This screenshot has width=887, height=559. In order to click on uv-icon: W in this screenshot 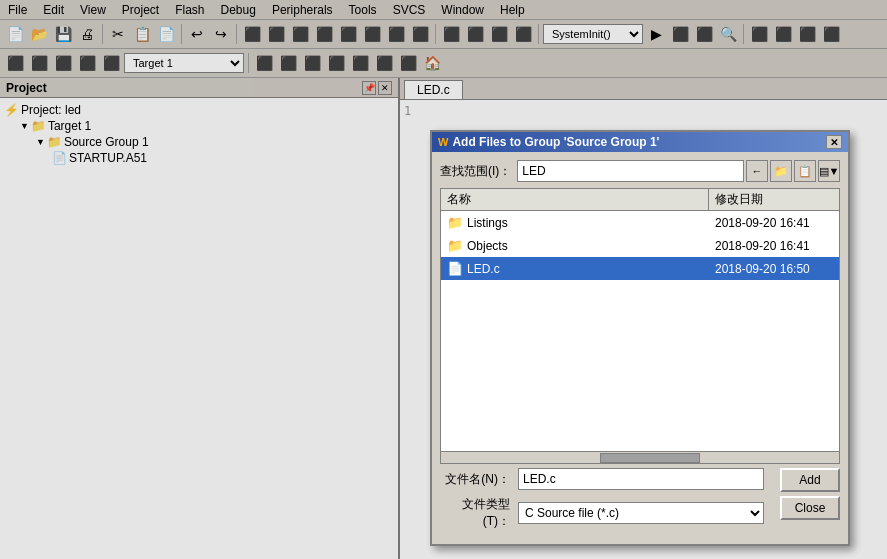, I will do `click(443, 142)`.